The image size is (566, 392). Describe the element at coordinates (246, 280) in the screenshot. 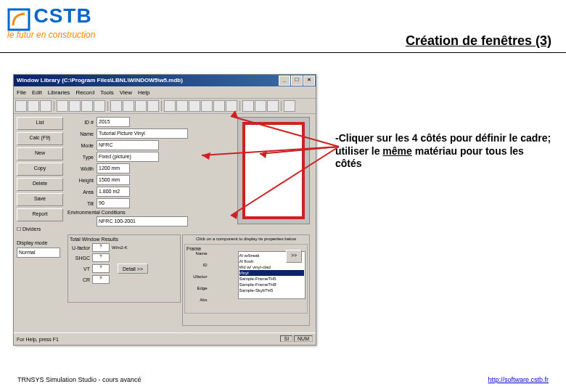

I see `frame-panel: Click on a component to display its prop…` at that location.